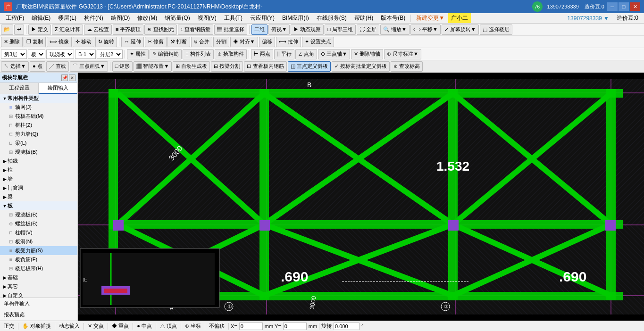  Describe the element at coordinates (289, 42) in the screenshot. I see `stretch-btn: ⟷ 拉伸` at that location.